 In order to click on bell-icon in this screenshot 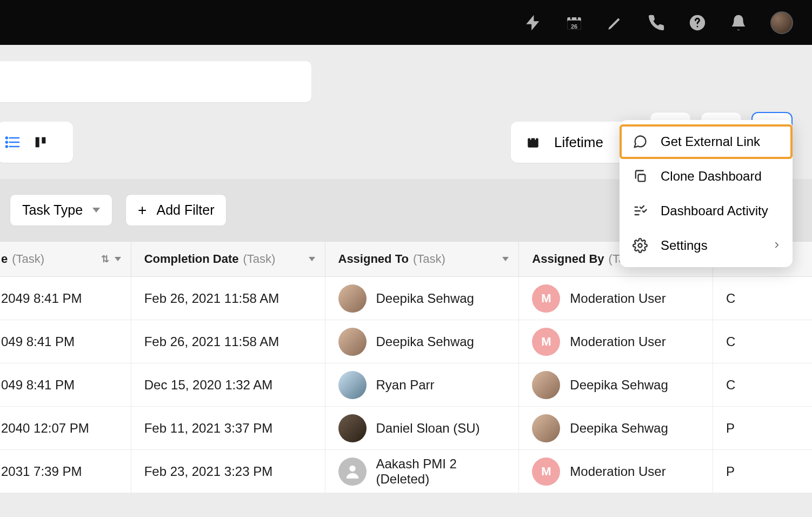, I will do `click(738, 23)`.